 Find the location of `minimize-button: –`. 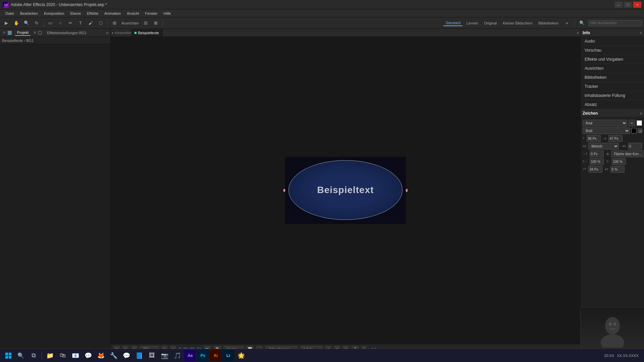

minimize-button: – is located at coordinates (619, 5).